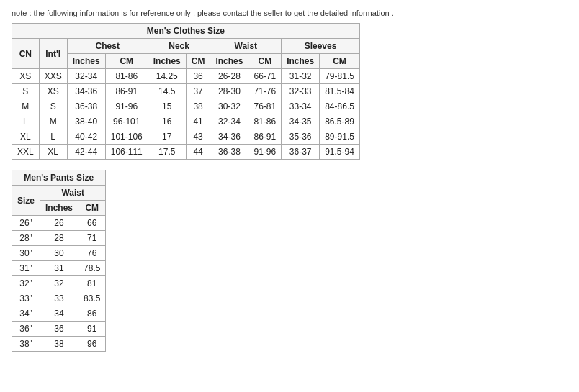 The width and height of the screenshot is (579, 392). What do you see at coordinates (186, 152) in the screenshot?
I see `clothes-table-row: XXLXL42-44106-11117.54436-3891-9636-3791…` at bounding box center [186, 152].